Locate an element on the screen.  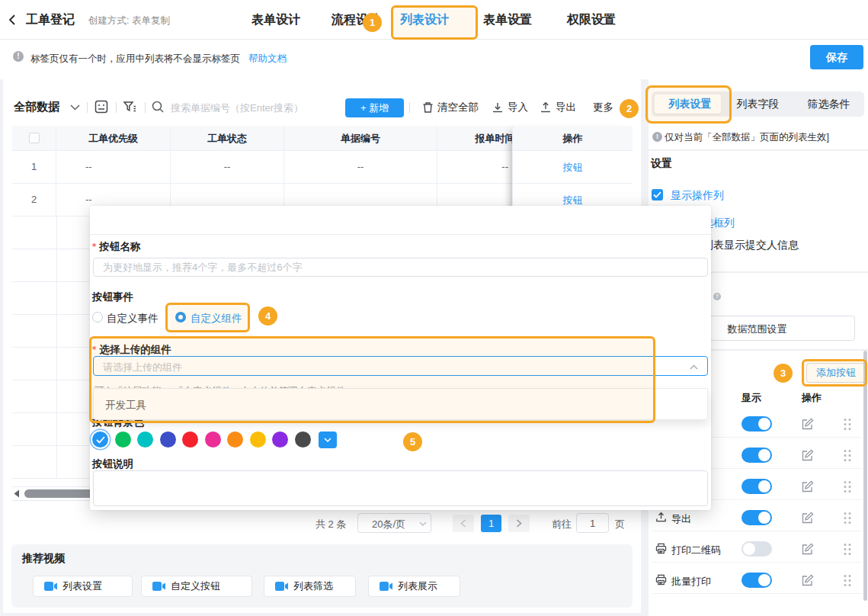
video-chip-list-filter: 列表筛选 is located at coordinates (309, 586).